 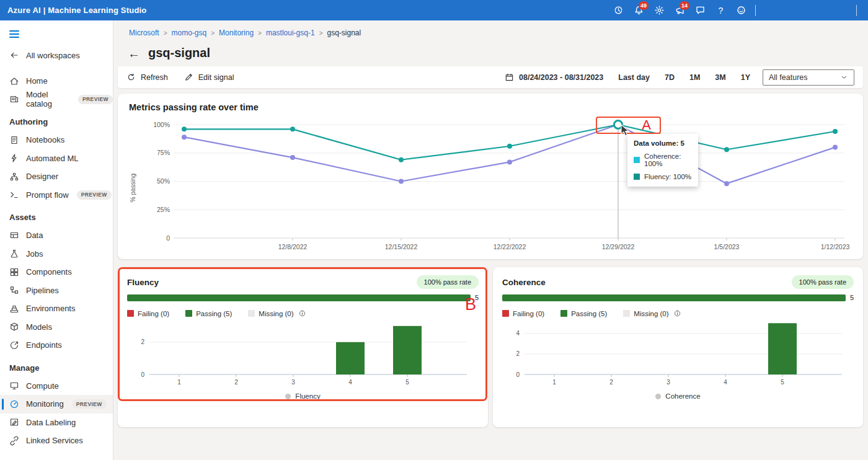 I want to click on sidebar-item-automated-ml: Automated ML, so click(x=56, y=159).